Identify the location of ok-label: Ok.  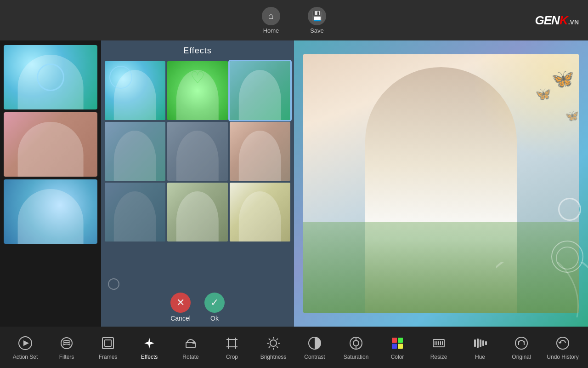
(215, 318).